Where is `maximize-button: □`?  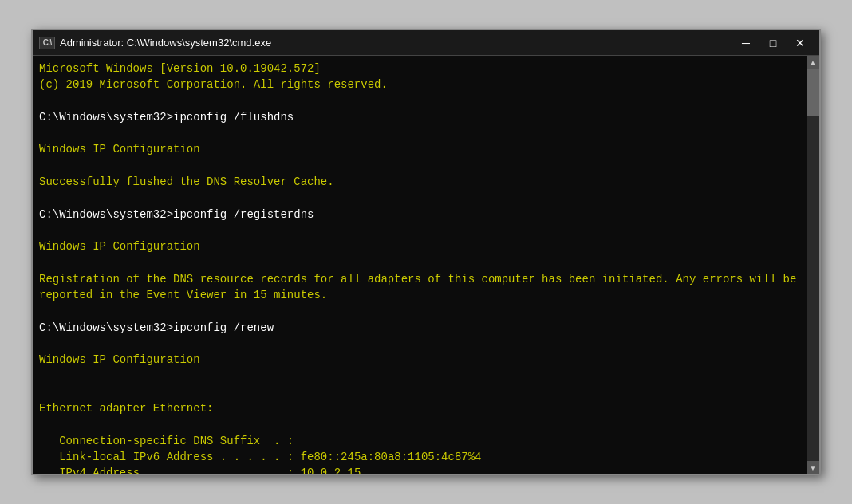
maximize-button: □ is located at coordinates (773, 43).